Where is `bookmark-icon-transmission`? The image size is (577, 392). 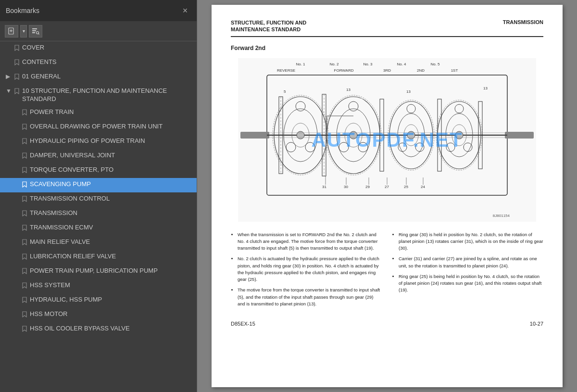
bookmark-icon-transmission is located at coordinates (25, 214).